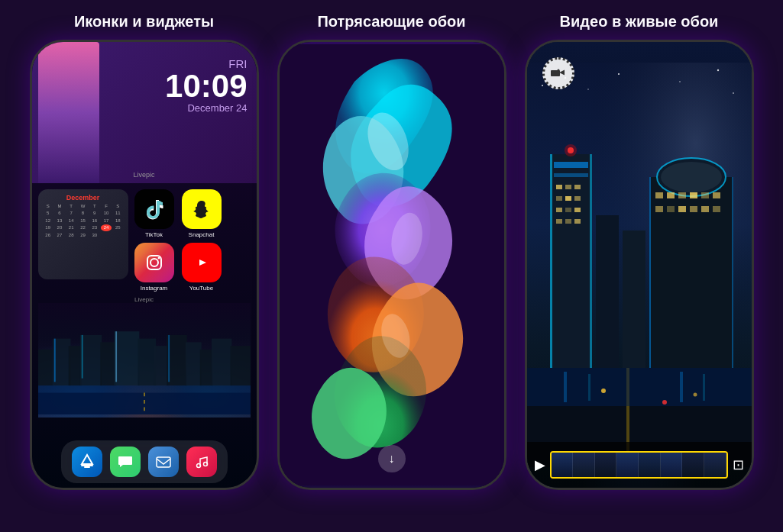  What do you see at coordinates (95, 221) in the screenshot?
I see `cal-cell: 16` at bounding box center [95, 221].